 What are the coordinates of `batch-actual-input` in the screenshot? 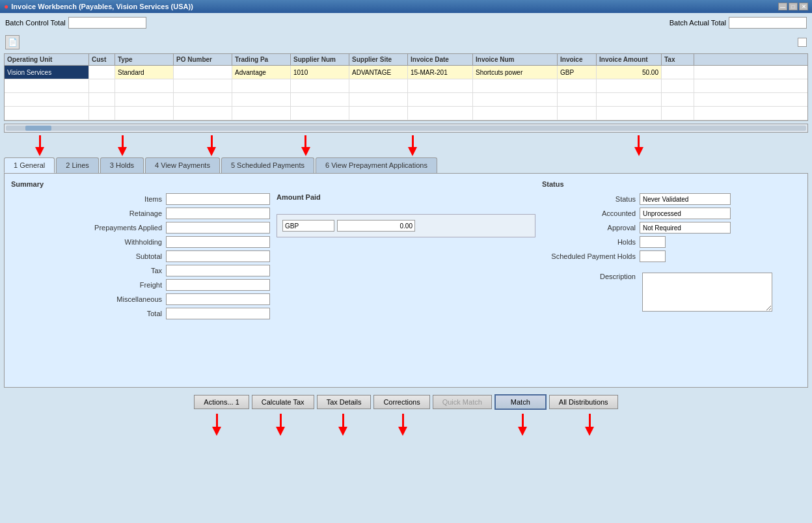 It's located at (768, 23).